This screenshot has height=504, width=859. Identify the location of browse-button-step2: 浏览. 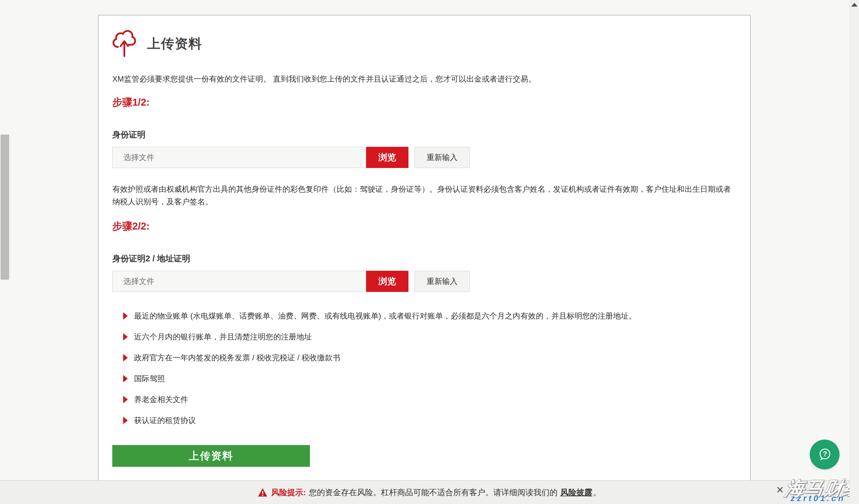
(387, 281).